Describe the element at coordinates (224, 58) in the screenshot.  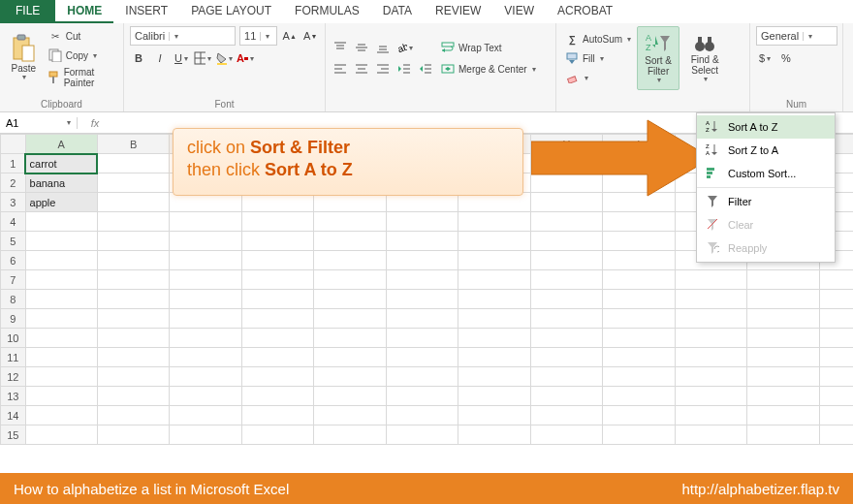
I see `fill-color-button: ▾` at that location.